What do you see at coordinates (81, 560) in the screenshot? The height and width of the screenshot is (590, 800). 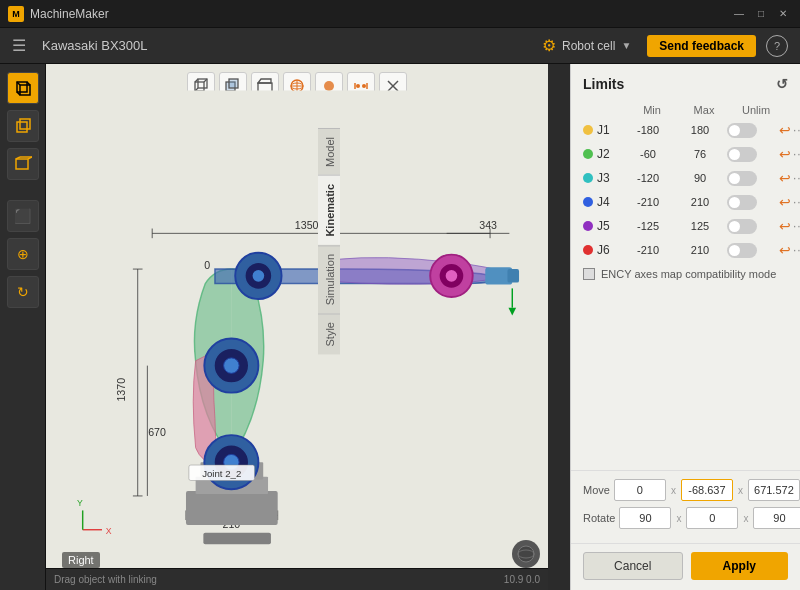 I see `view-label: Right` at bounding box center [81, 560].